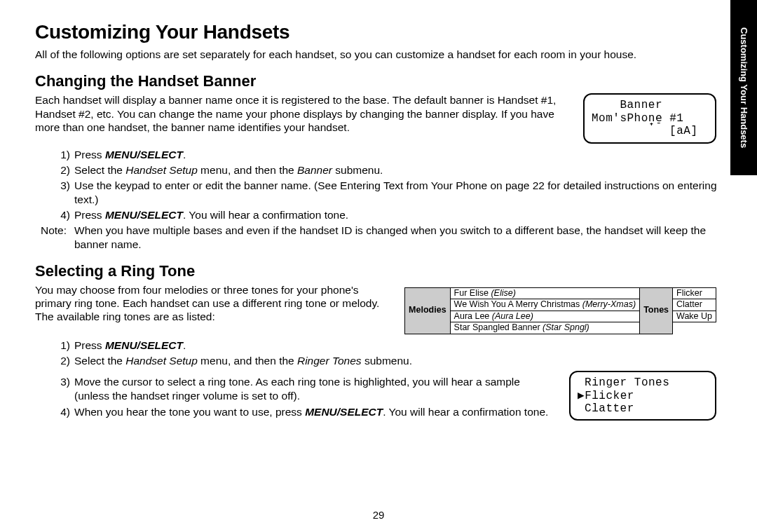  Describe the element at coordinates (378, 514) in the screenshot. I see `page-number: 29` at that location.